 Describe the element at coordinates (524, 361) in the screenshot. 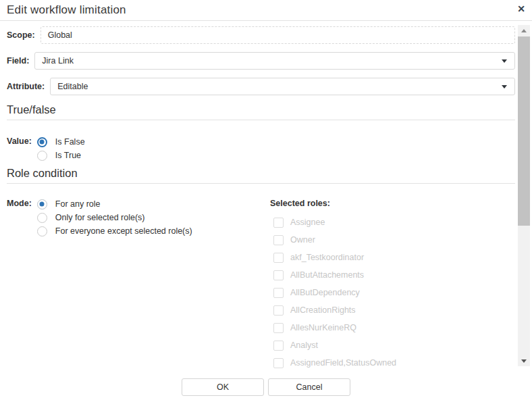

I see `scroll-down-button` at that location.